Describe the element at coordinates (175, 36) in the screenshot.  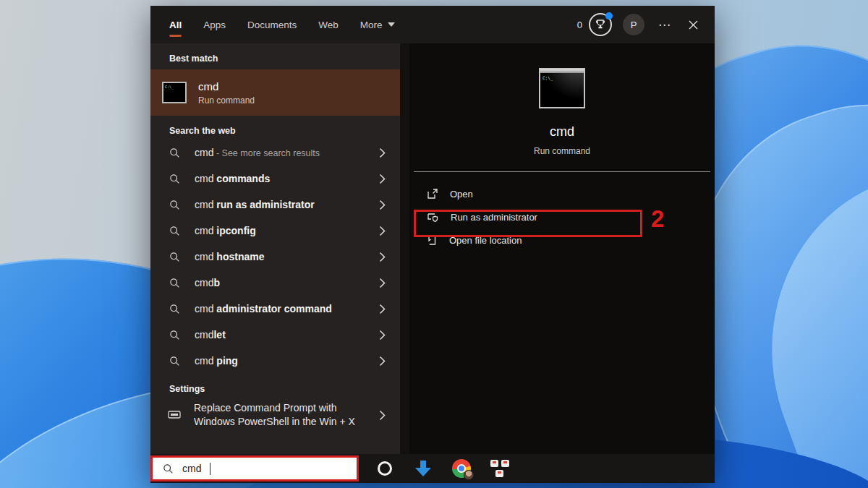
I see `active-tab-underline` at that location.